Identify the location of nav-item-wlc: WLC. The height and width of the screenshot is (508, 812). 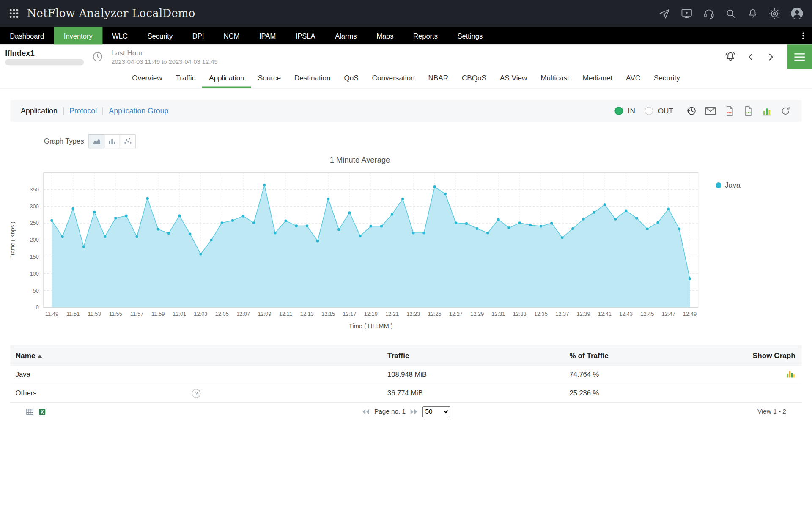
(120, 36).